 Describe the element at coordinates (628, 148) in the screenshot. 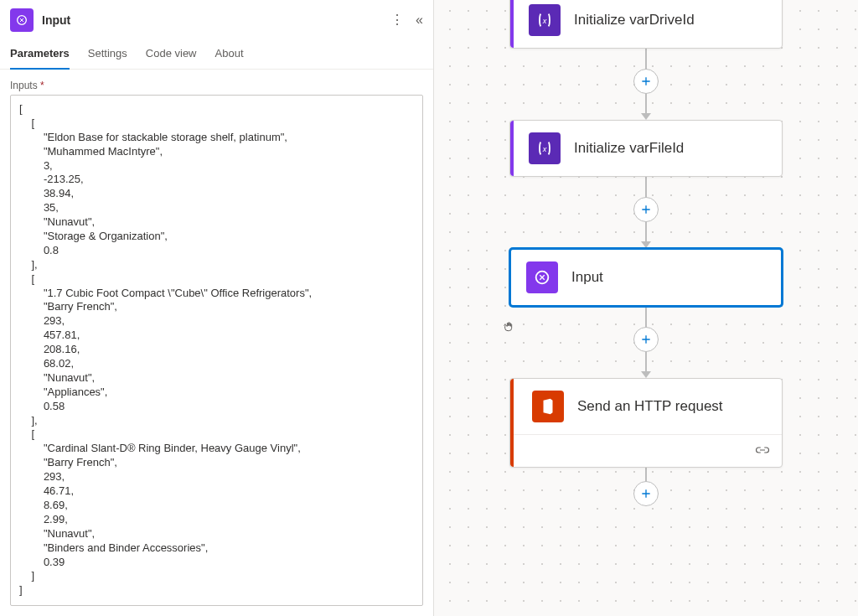

I see `node-title: Initialize varFileId` at that location.